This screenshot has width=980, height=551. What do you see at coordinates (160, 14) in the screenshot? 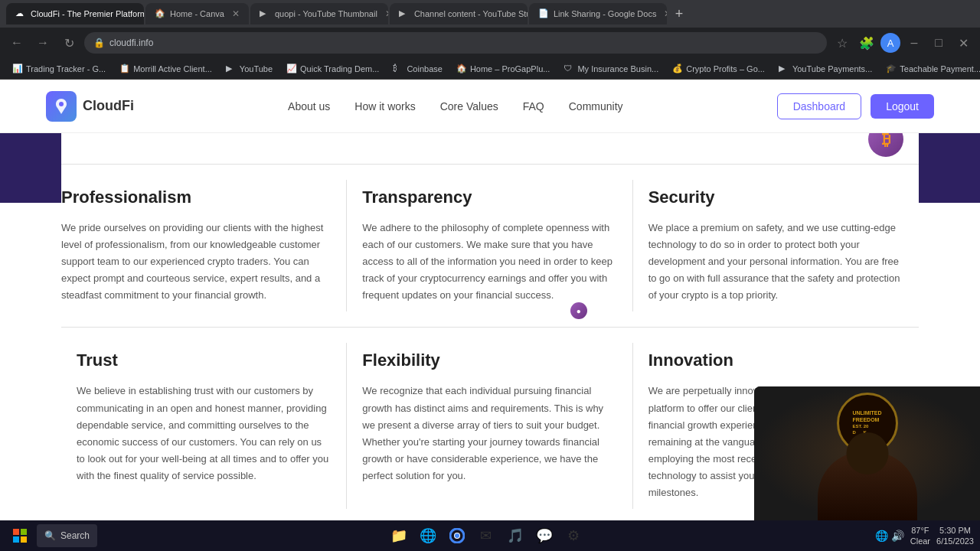
I see `tab-favicon-canva: 🏠` at bounding box center [160, 14].